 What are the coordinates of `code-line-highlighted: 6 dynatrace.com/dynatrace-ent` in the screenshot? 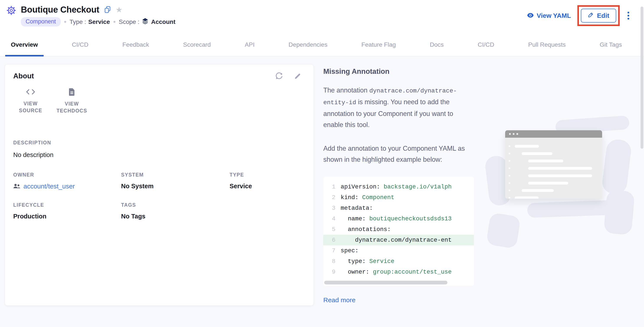 It's located at (398, 240).